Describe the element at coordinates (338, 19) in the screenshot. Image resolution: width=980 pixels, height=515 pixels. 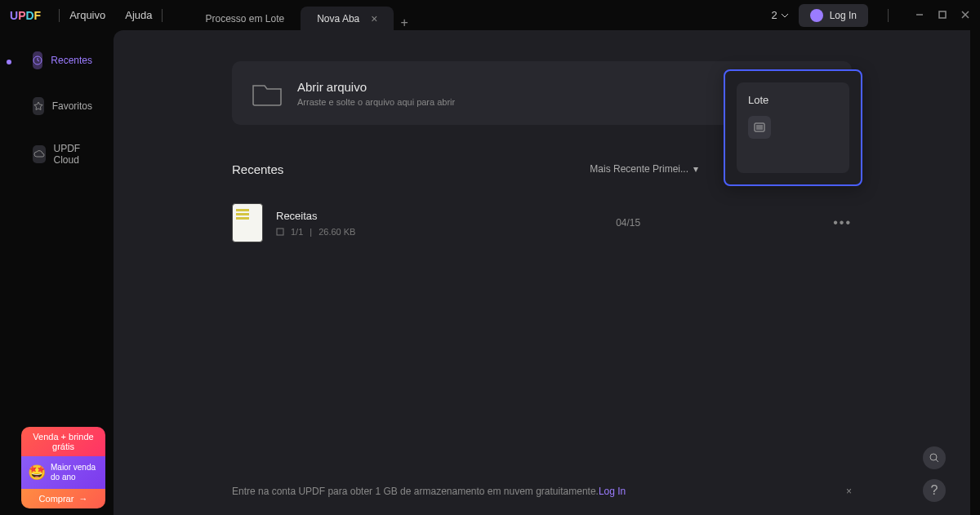
I see `tab-label: Nova Aba` at that location.